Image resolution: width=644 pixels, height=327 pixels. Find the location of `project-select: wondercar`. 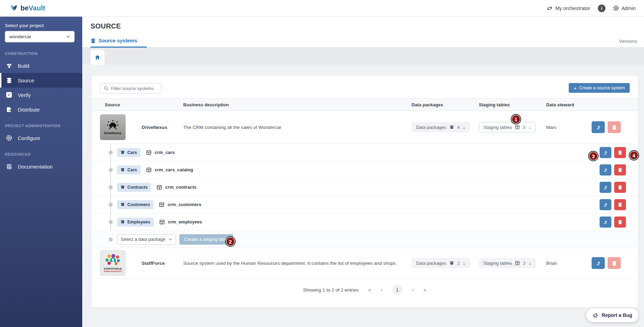

project-select: wondercar is located at coordinates (40, 37).